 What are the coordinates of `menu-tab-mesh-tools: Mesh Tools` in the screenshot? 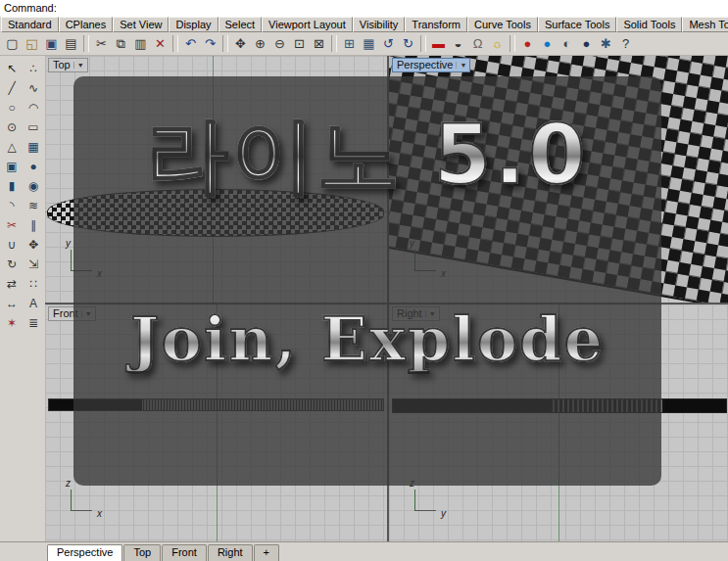 It's located at (705, 24).